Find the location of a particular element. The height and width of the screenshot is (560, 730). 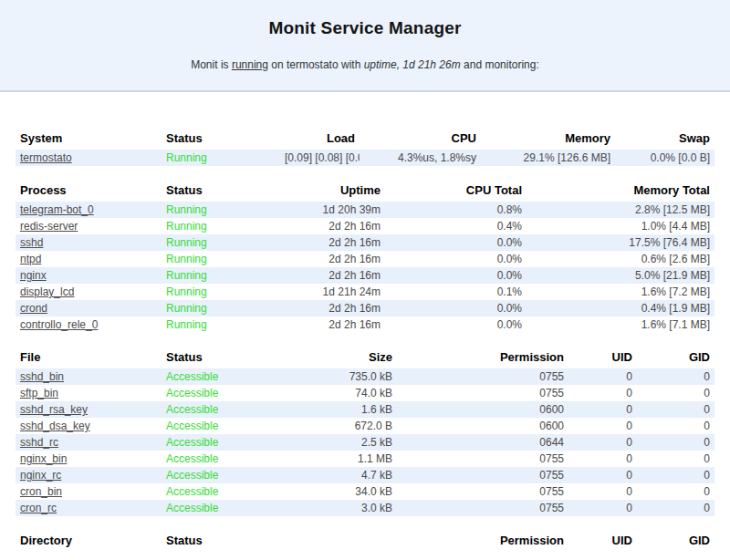

cell-value: 1.0% [4.4 MB] is located at coordinates (620, 226).